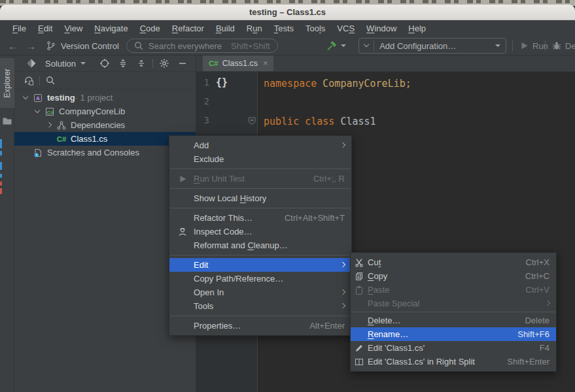 This screenshot has height=392, width=575. What do you see at coordinates (238, 63) in the screenshot?
I see `tab-class1-cs: C# Class1.cs ×` at bounding box center [238, 63].